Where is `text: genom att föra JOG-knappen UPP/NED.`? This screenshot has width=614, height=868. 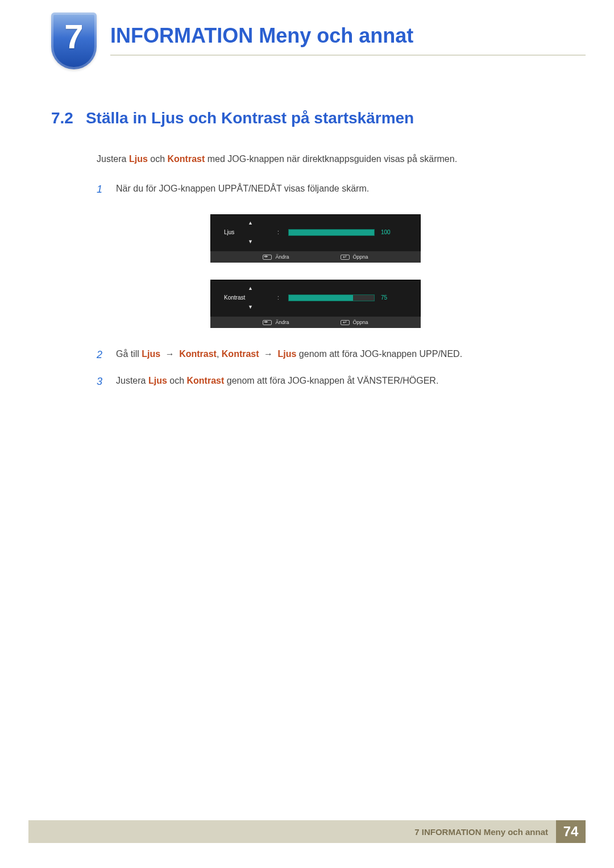
text: genom att föra JOG-knappen UPP/NED. is located at coordinates (379, 354).